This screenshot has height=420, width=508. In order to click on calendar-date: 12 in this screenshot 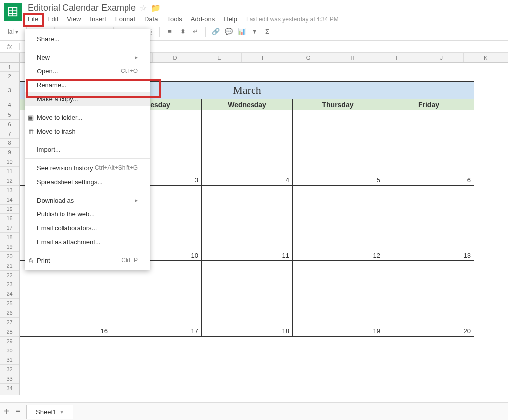, I will do `click(377, 255)`.